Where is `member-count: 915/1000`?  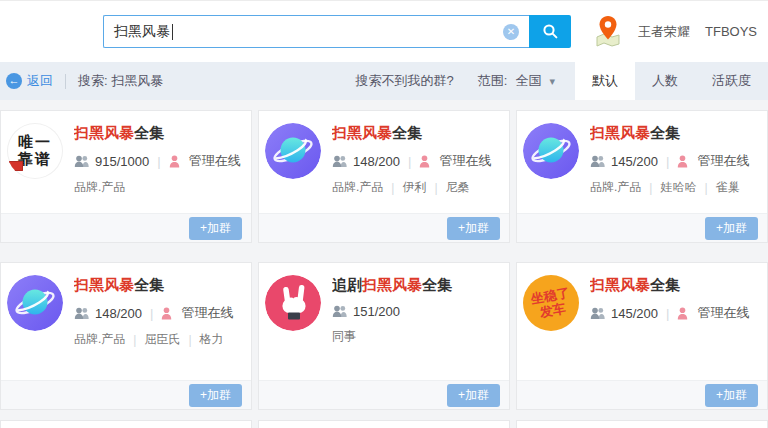
member-count: 915/1000 is located at coordinates (122, 162).